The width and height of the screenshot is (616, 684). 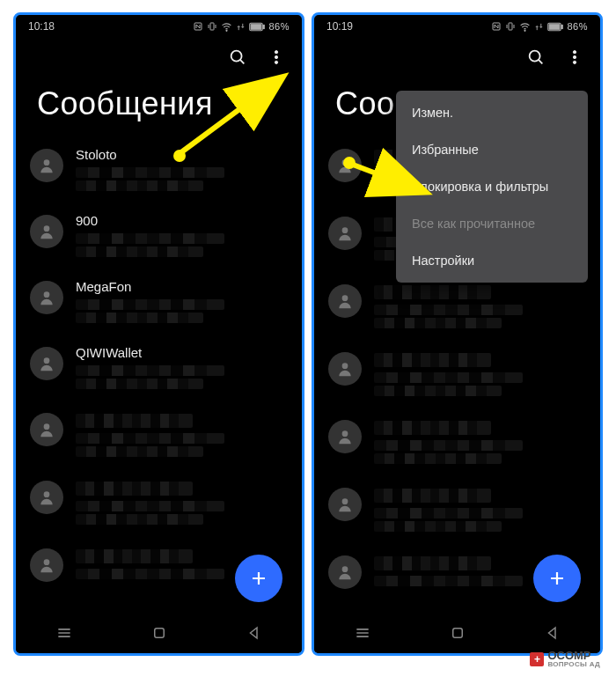 What do you see at coordinates (158, 238) in the screenshot?
I see `message-row: 900` at bounding box center [158, 238].